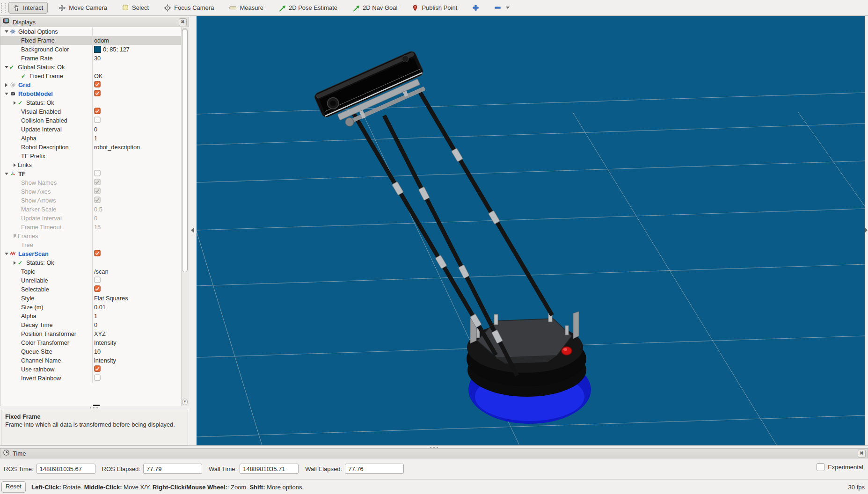  Describe the element at coordinates (140, 227) in the screenshot. I see `property-value-cell: 15` at that location.